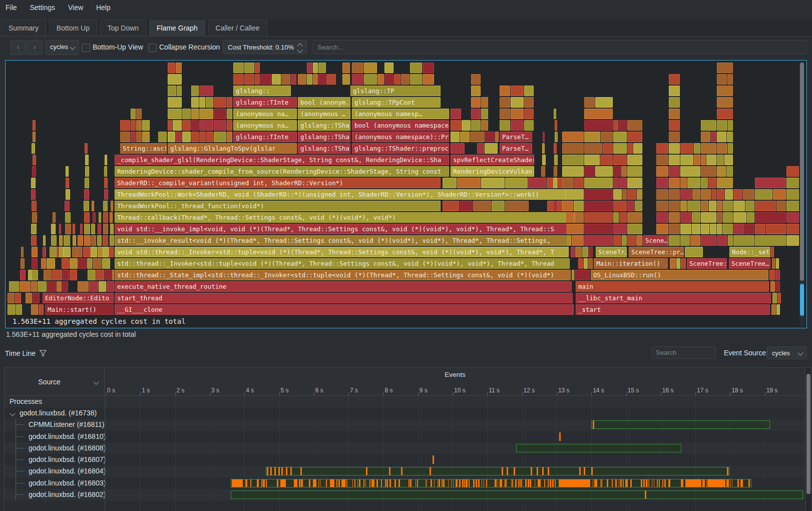 The height and width of the screenshot is (511, 812). Describe the element at coordinates (599, 448) in the screenshot. I see `timeline-bar` at that location.